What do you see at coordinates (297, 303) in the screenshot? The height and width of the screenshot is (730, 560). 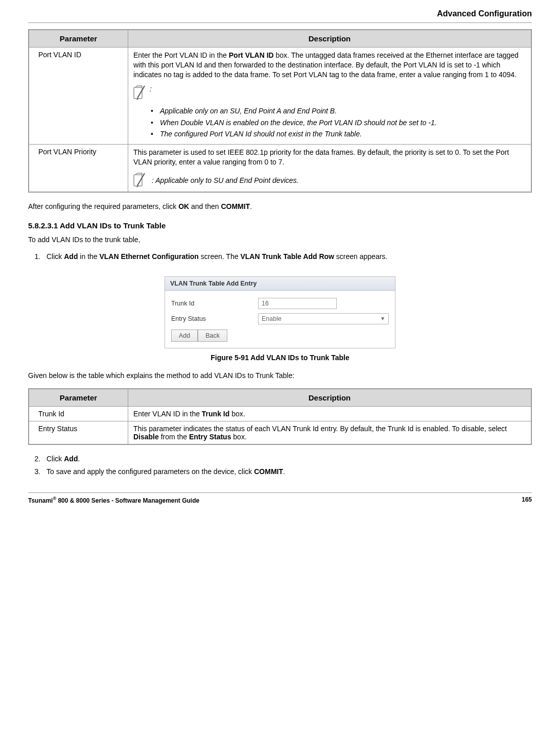 I see `trunk-id-input: 16` at bounding box center [297, 303].